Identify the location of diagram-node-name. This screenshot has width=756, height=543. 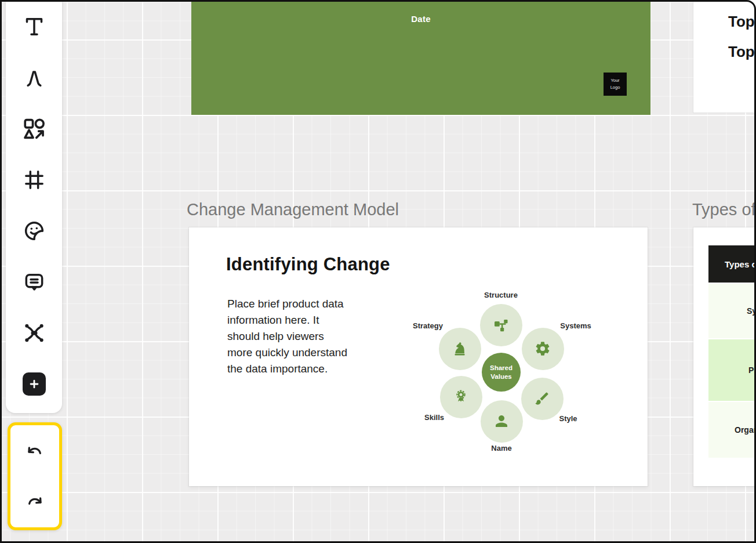
(502, 421).